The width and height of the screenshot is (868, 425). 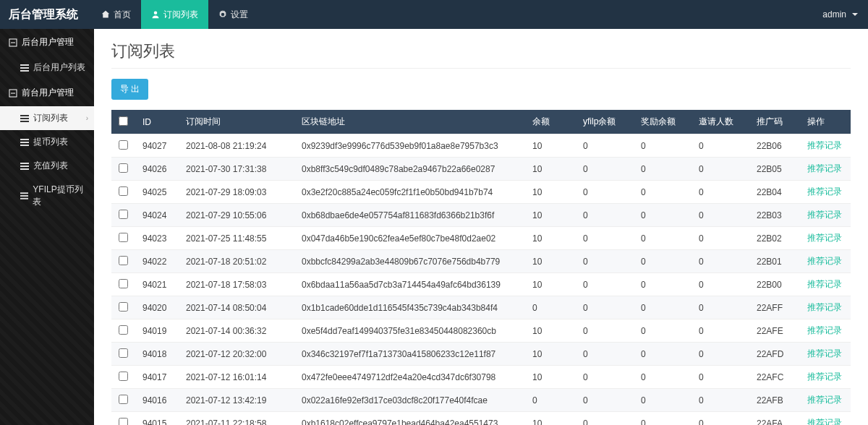 I want to click on sidebar-group-frontend-users: 前台用户管理, so click(x=47, y=93).